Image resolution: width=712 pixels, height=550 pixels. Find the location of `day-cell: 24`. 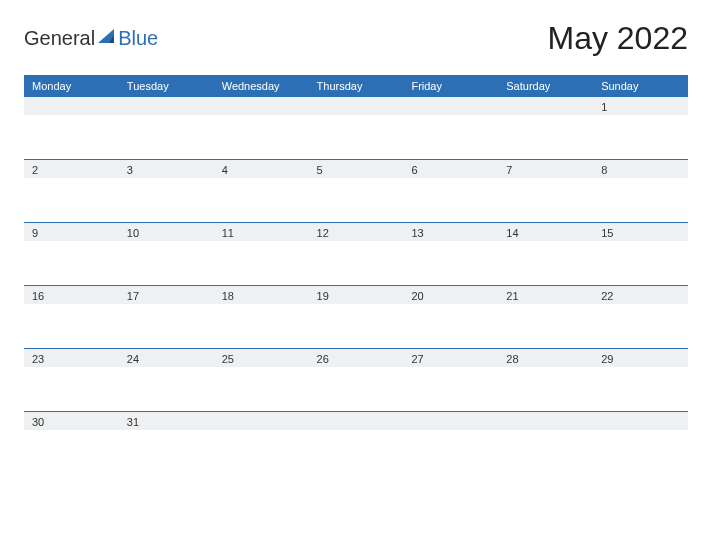

day-cell: 24 is located at coordinates (166, 358).